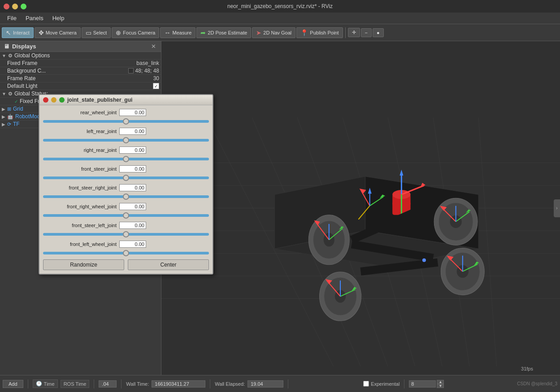 This screenshot has height=392, width=560. Describe the element at coordinates (4, 116) in the screenshot. I see `robotmodel-arrow: ▶` at that location.